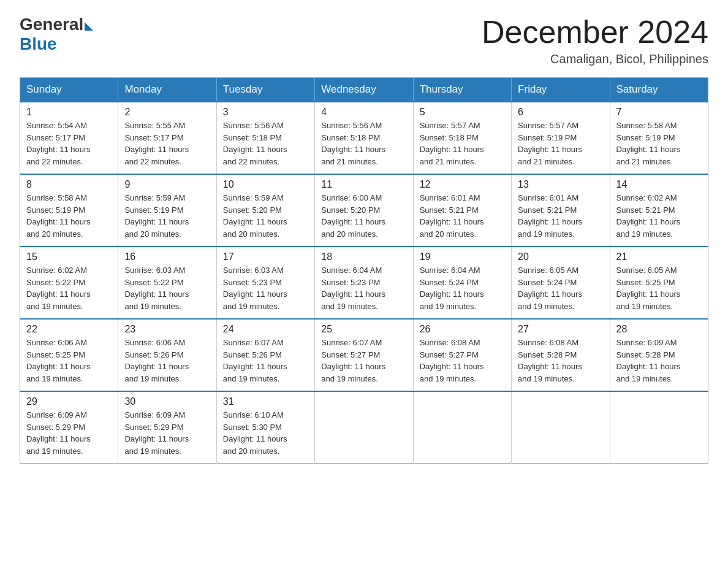  Describe the element at coordinates (265, 355) in the screenshot. I see `calendar-cell: 24 Sunrise: 6:07 AMSunset: 5:26 PMDaylig…` at that location.